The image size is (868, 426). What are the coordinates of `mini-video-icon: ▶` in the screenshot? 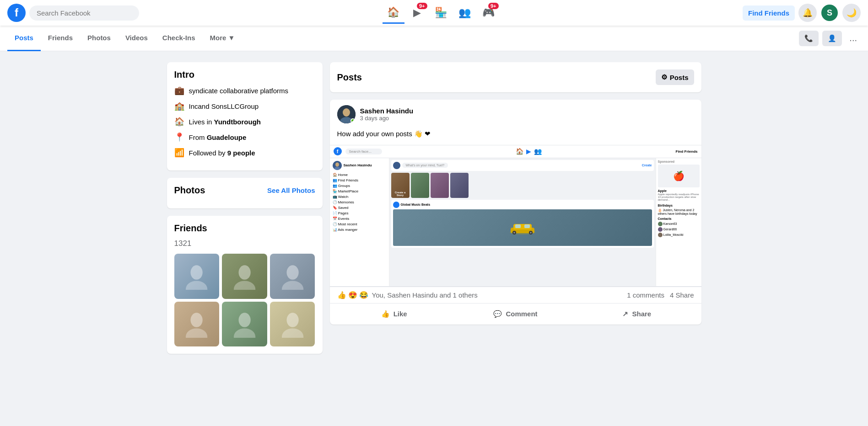 It's located at (529, 151).